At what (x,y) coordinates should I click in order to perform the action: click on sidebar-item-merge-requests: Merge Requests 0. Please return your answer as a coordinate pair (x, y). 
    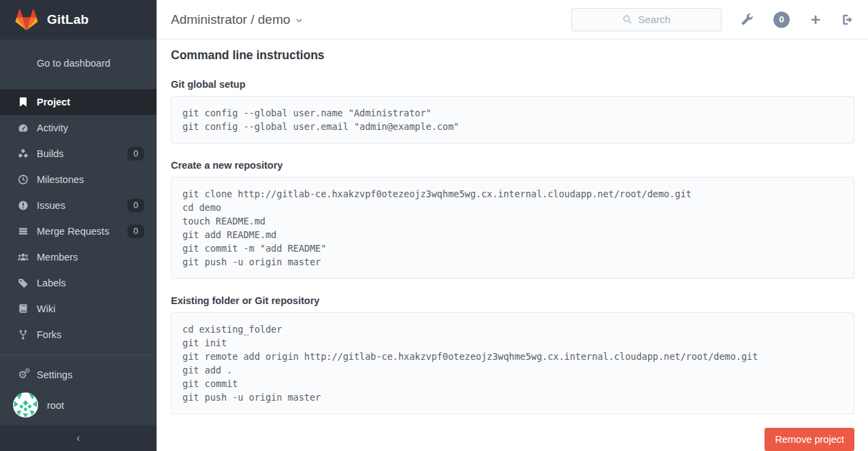
    Looking at the image, I should click on (78, 231).